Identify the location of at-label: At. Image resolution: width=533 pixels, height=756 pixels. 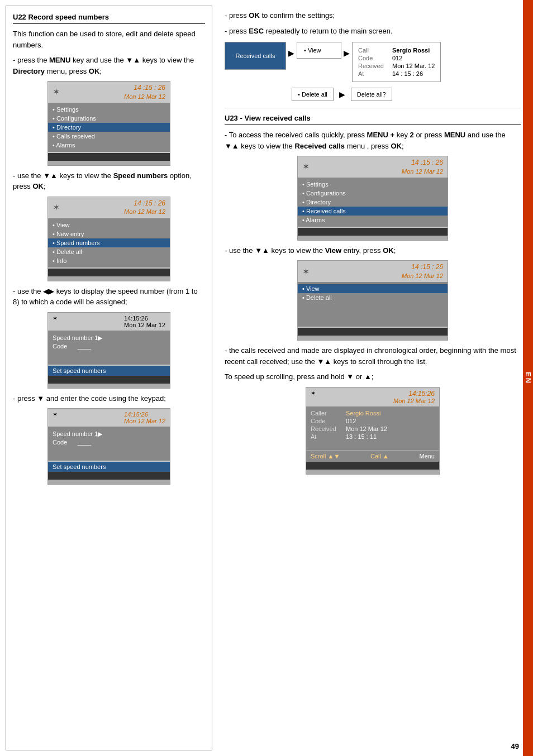
(373, 74).